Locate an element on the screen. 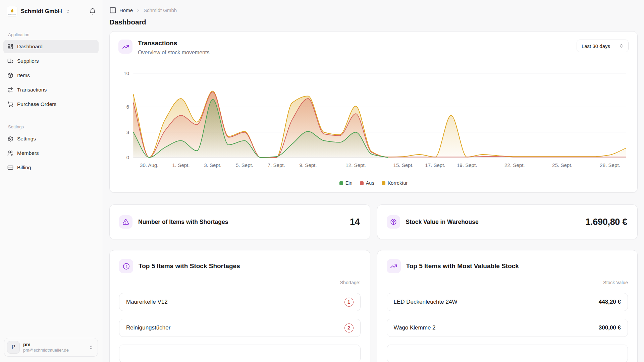  list-title: Top 5 Items with Stock Shortages is located at coordinates (189, 266).